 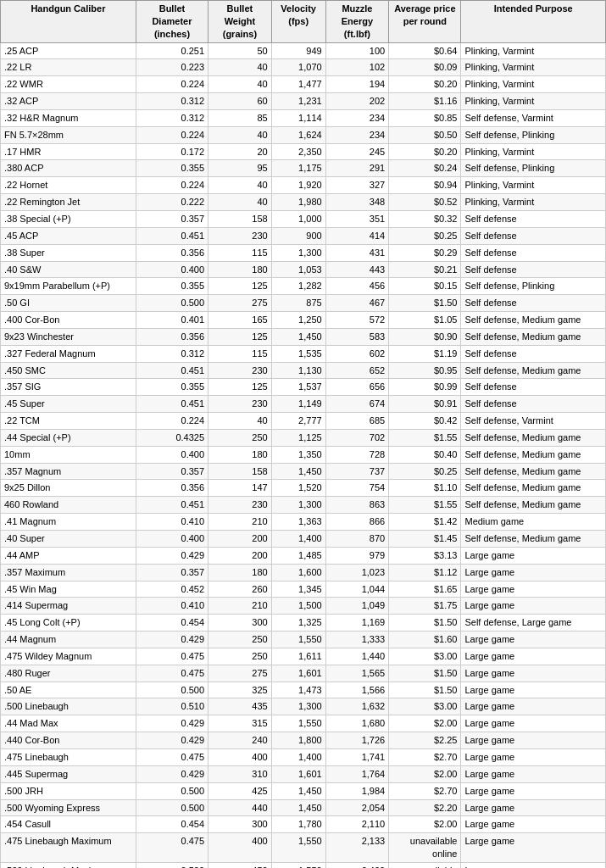 I want to click on table-cell: $0.20, so click(x=425, y=152).